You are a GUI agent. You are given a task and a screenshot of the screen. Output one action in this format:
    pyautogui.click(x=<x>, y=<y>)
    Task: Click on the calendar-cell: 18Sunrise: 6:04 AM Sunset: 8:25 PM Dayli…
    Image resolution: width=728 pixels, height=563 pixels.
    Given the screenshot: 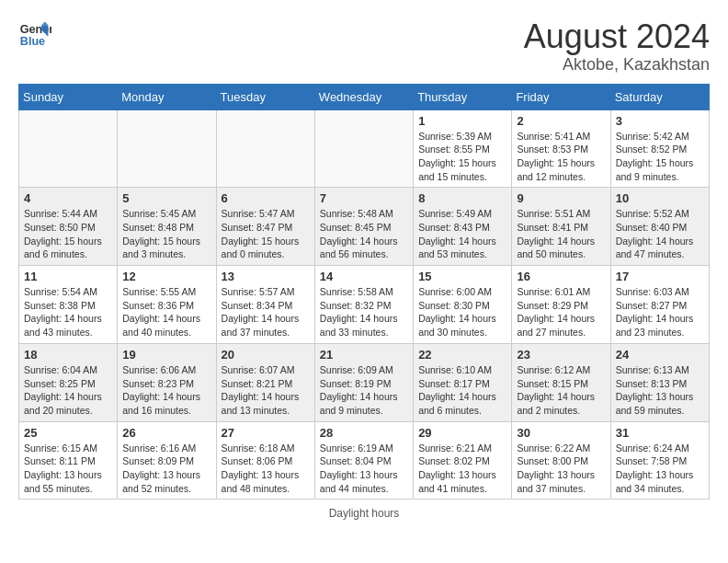 What is the action you would take?
    pyautogui.click(x=68, y=383)
    